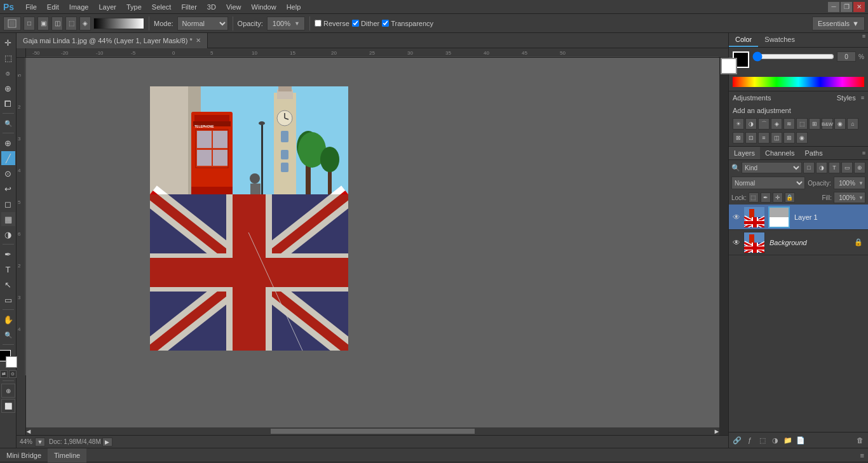 This screenshot has width=868, height=463. Describe the element at coordinates (834, 168) in the screenshot. I see `layers-filter-type-icon: T` at that location.